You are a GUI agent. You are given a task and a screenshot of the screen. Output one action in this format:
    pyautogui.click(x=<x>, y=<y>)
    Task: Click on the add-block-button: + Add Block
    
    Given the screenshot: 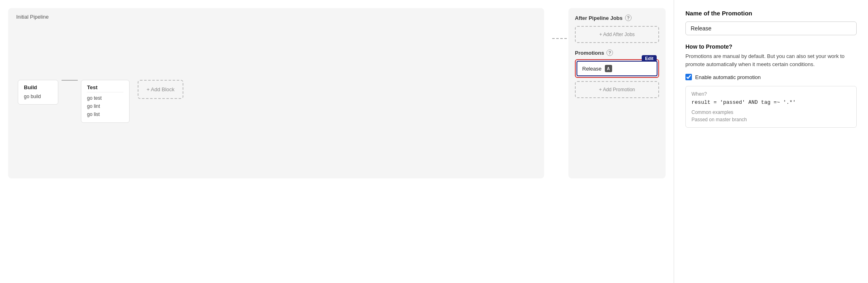 What is the action you would take?
    pyautogui.click(x=160, y=89)
    